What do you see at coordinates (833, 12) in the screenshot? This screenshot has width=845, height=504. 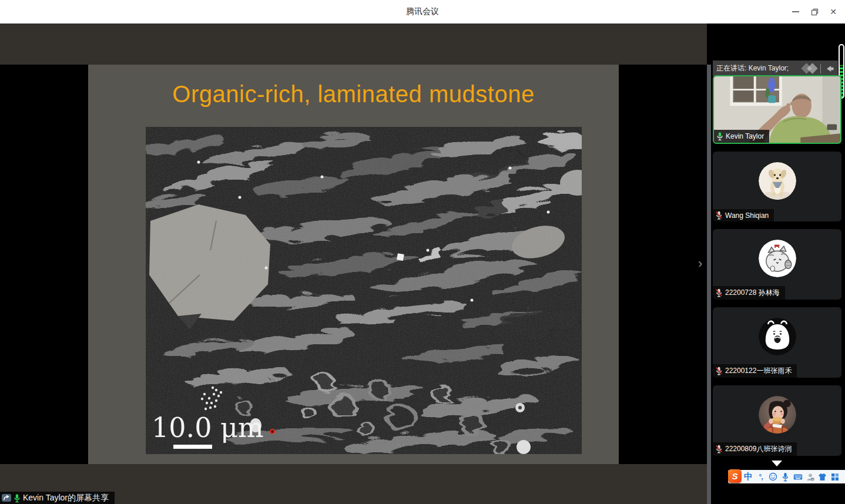 I see `close-icon: ✕` at bounding box center [833, 12].